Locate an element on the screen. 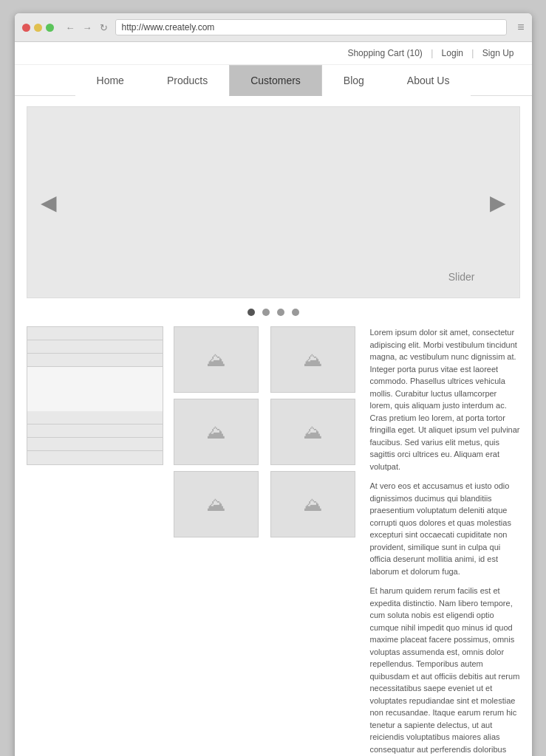 The height and width of the screenshot is (756, 546). browser-titlebar: ← → ↻ http://www.creately.com ≡ is located at coordinates (273, 28).